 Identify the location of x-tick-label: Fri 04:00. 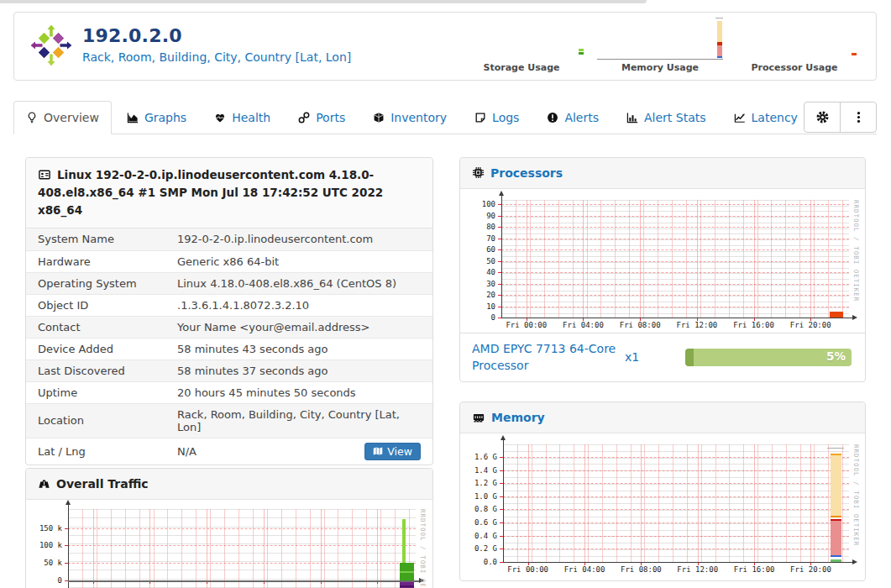
(584, 570).